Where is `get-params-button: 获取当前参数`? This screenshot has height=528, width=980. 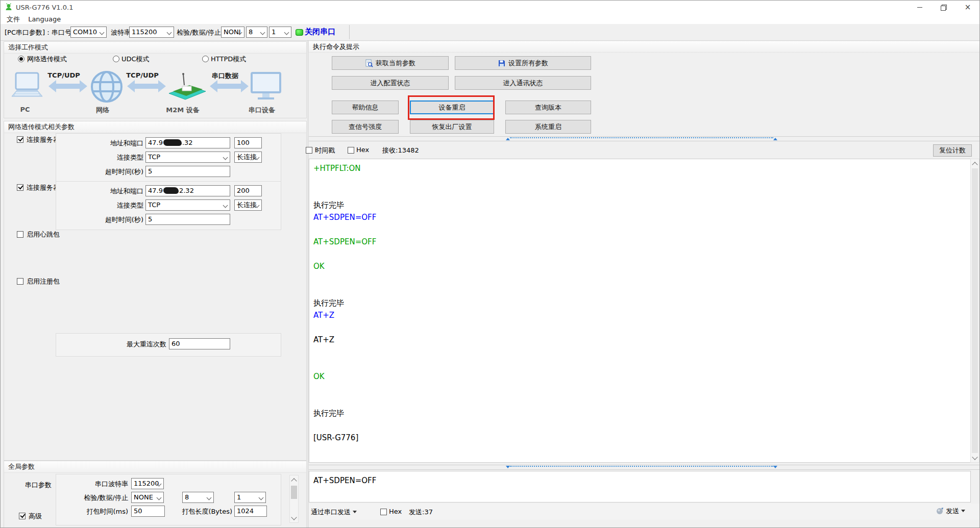 get-params-button: 获取当前参数 is located at coordinates (390, 63).